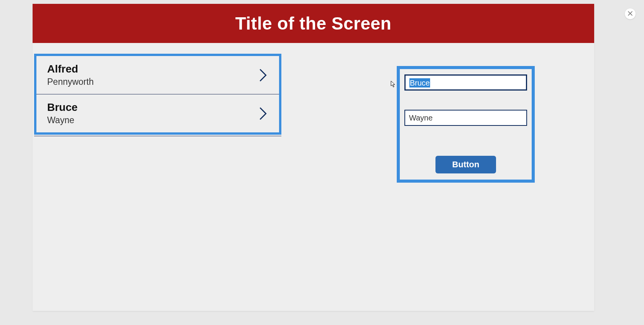 This screenshot has height=325, width=644. What do you see at coordinates (466, 118) in the screenshot?
I see `last-name-input` at bounding box center [466, 118].